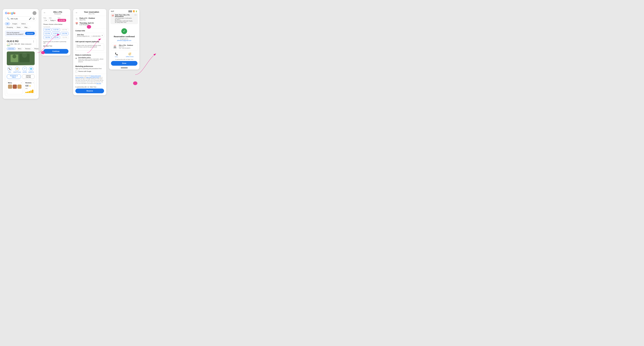 This screenshot has height=346, width=644. What do you see at coordinates (56, 47) in the screenshot?
I see `tabletime-logo-2: 🍽 Table Time` at bounding box center [56, 47].